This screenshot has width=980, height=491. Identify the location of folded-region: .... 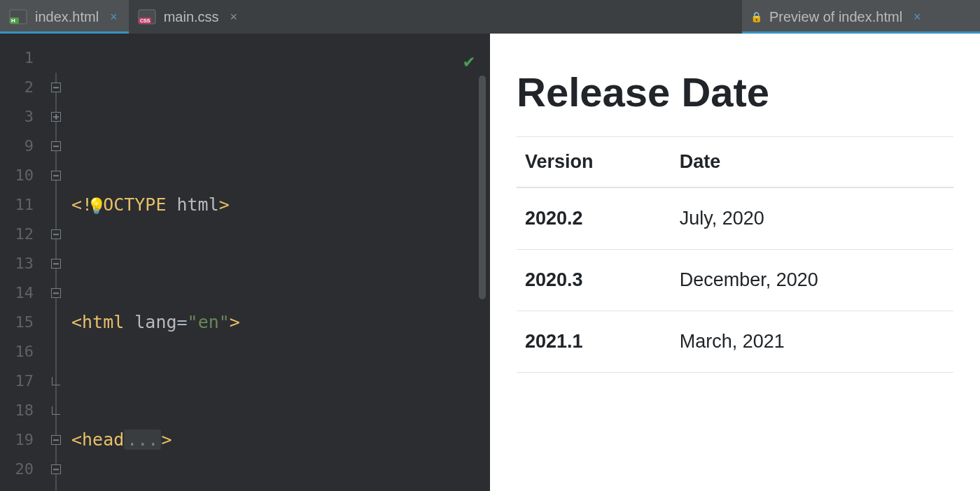
(143, 439).